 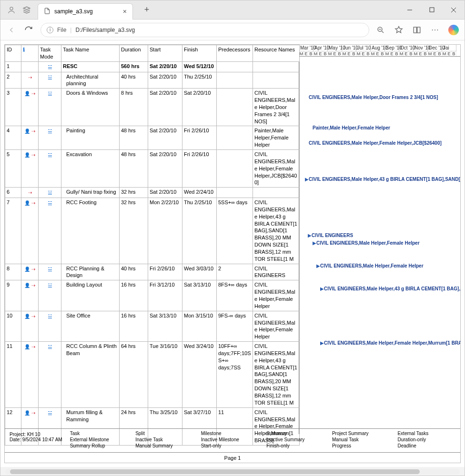 I want to click on new-tab-button: +, so click(x=147, y=10).